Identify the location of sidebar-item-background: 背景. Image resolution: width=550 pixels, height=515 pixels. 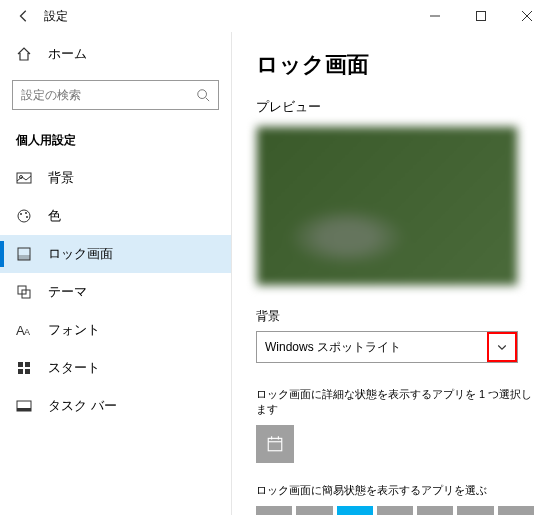
(116, 178).